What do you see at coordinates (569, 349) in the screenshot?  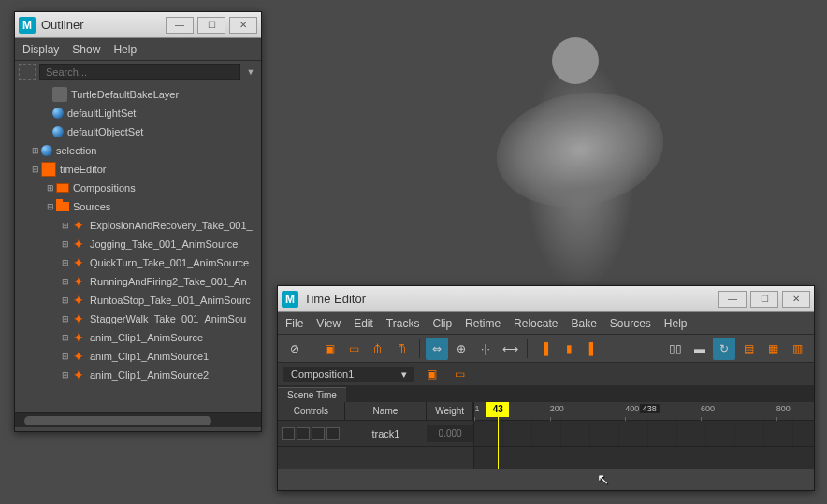 I see `split-icon: ▮` at bounding box center [569, 349].